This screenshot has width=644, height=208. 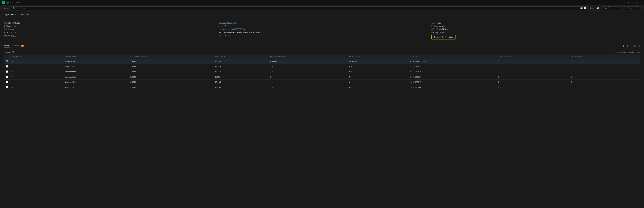 What do you see at coordinates (536, 37) in the screenshot?
I see `info-process-config: Process Configuration` at bounding box center [536, 37].